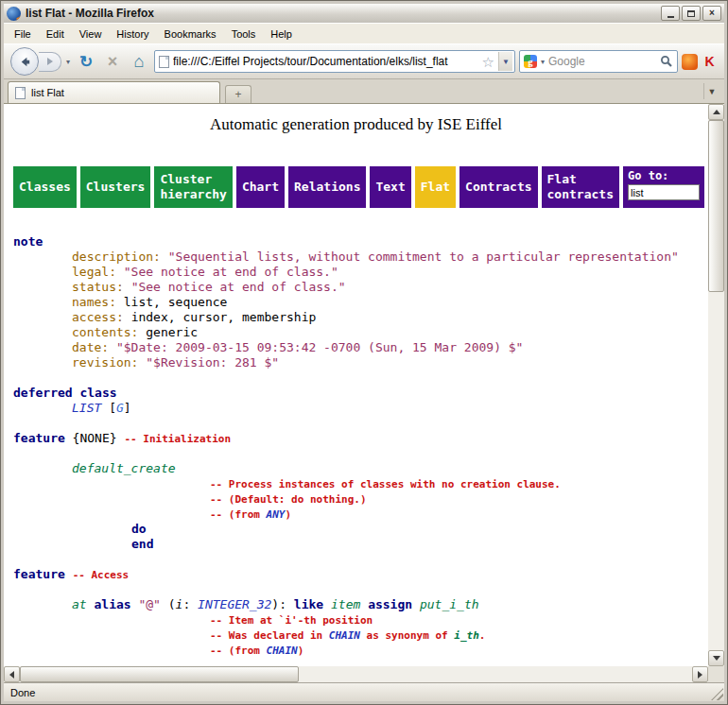  What do you see at coordinates (364, 692) in the screenshot?
I see `status-bar: Done` at bounding box center [364, 692].